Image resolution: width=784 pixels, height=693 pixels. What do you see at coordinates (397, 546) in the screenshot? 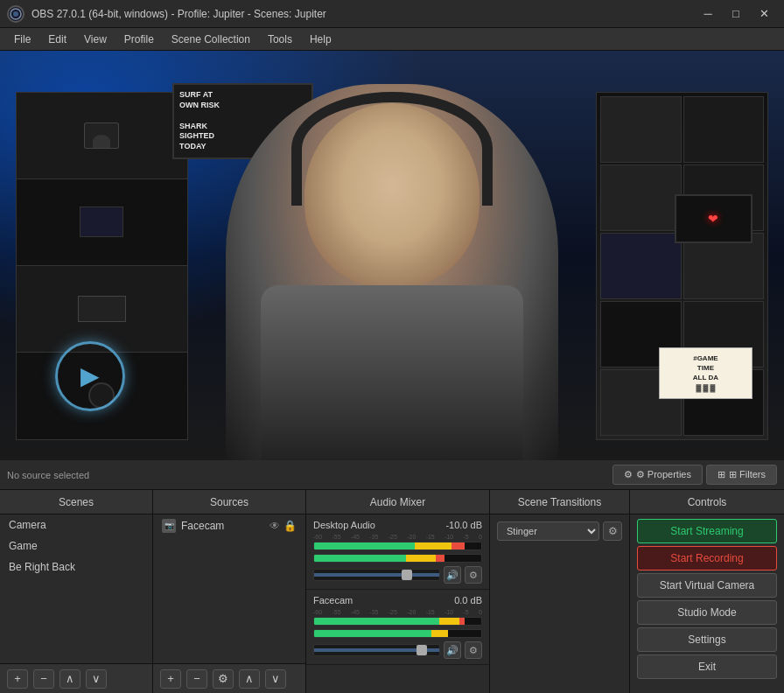
I see `desktop-audio-meter` at bounding box center [397, 546].